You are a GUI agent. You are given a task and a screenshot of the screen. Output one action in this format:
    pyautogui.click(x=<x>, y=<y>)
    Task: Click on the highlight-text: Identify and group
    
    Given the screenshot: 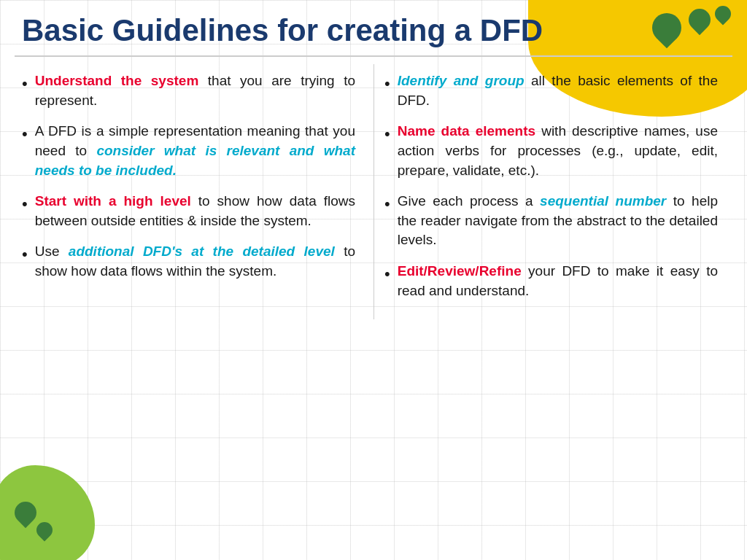 What is the action you would take?
    pyautogui.click(x=461, y=80)
    